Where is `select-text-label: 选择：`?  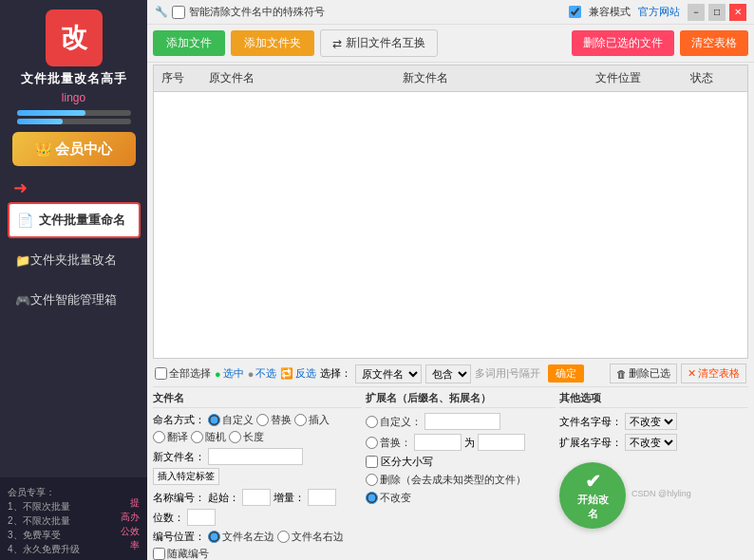
select-text-label: 选择： is located at coordinates (336, 374).